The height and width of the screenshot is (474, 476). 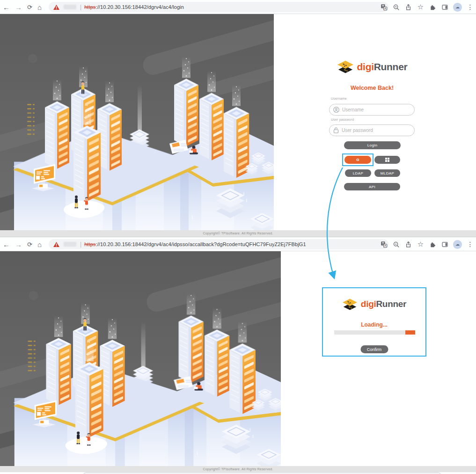 I want to click on username-label: Username, so click(x=339, y=98).